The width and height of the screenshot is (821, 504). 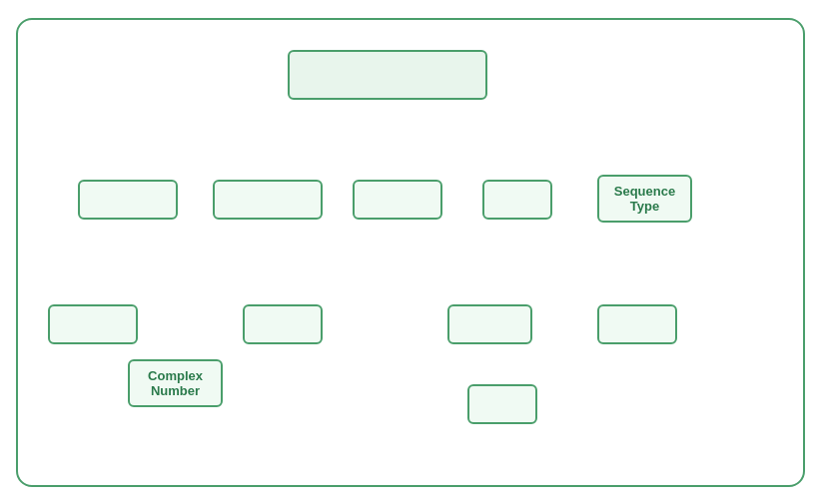 I want to click on node-tuple, so click(x=637, y=324).